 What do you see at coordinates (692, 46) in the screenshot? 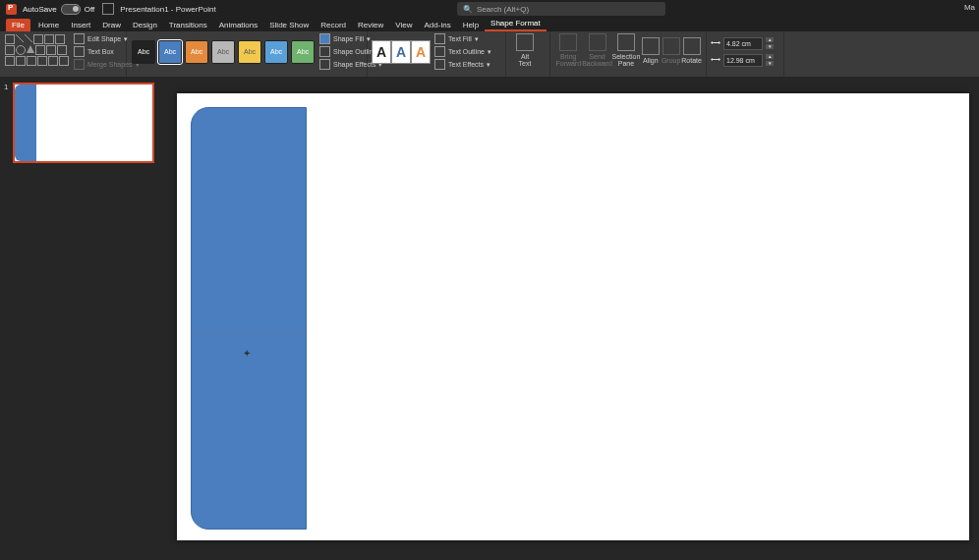
I see `rotate-icon` at bounding box center [692, 46].